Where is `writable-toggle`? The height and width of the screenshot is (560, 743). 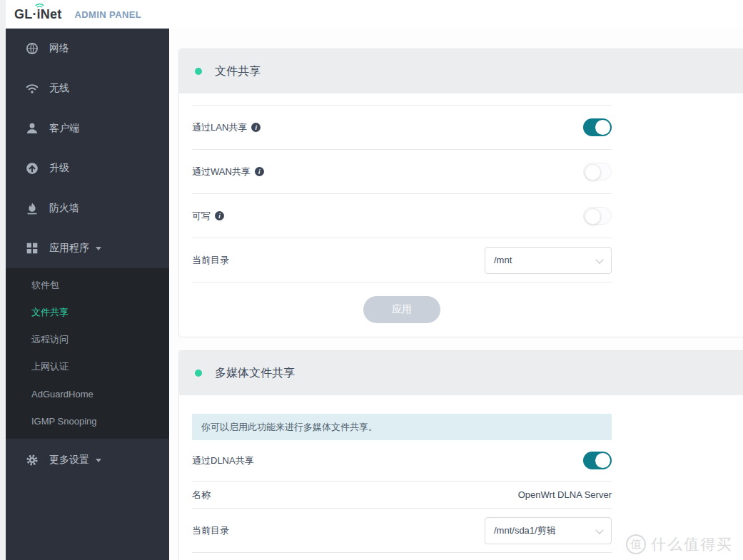
writable-toggle is located at coordinates (597, 215).